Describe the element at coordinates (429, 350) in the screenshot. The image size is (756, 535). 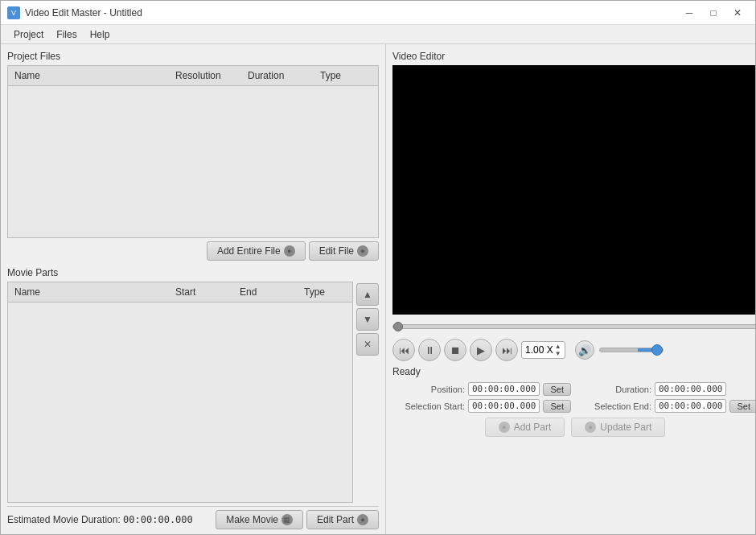
I see `pause-button: ⏸` at that location.